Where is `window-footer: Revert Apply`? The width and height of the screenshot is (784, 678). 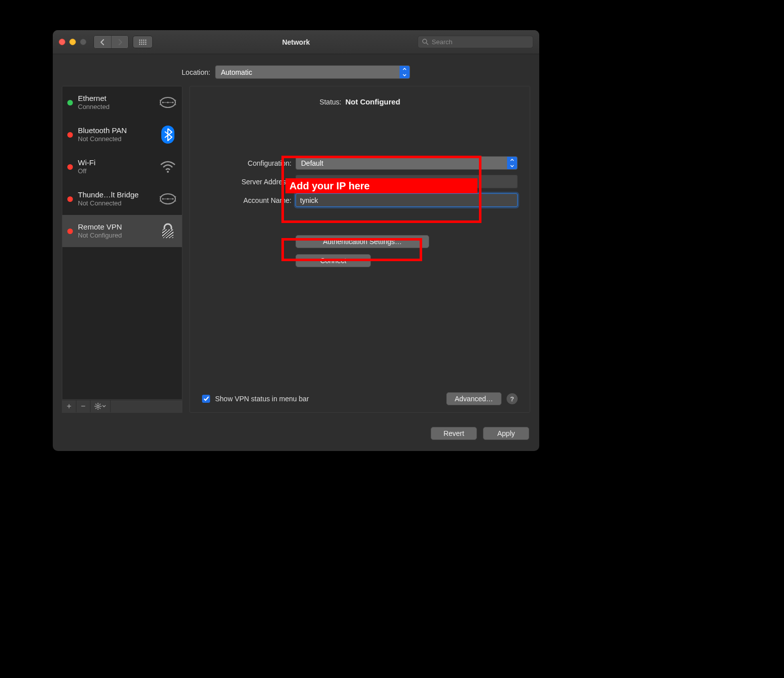
window-footer: Revert Apply is located at coordinates (296, 434).